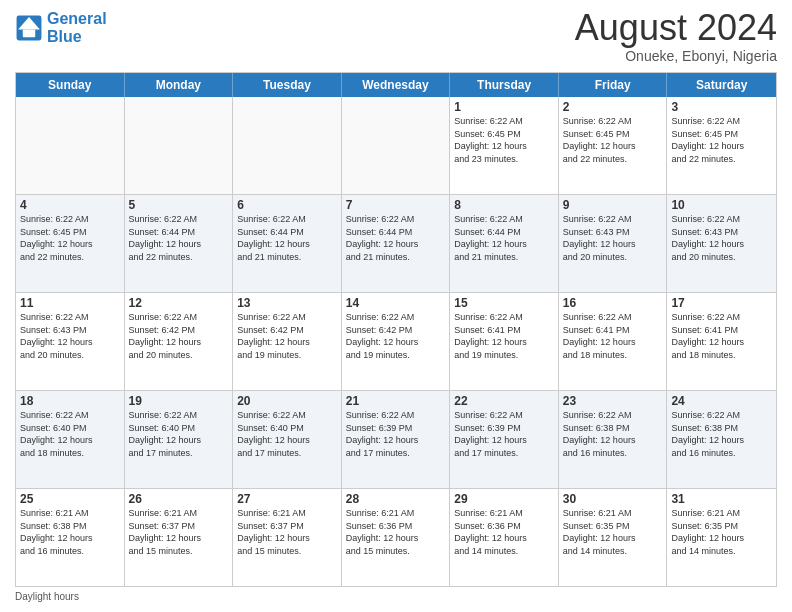 This screenshot has height=612, width=792. What do you see at coordinates (77, 19) in the screenshot?
I see `logo-line1: General` at bounding box center [77, 19].